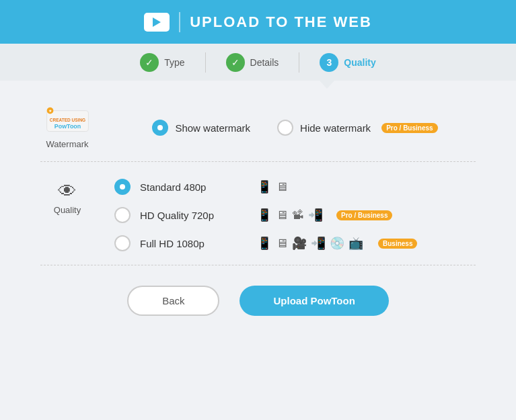 This screenshot has height=420, width=516. Describe the element at coordinates (258, 22) in the screenshot. I see `header: UPLOAD TO THE WEB` at that location.